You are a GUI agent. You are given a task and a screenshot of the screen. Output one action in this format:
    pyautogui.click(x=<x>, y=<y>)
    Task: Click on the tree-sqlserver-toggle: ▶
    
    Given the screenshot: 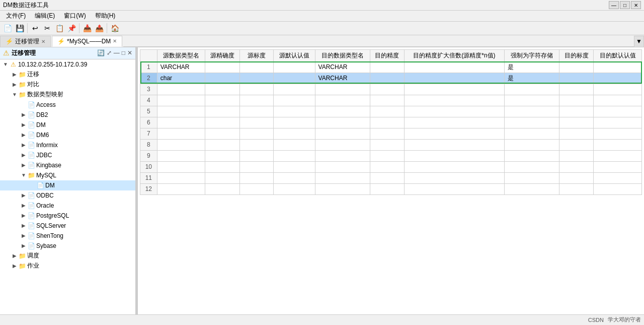 What is the action you would take?
    pyautogui.click(x=24, y=226)
    